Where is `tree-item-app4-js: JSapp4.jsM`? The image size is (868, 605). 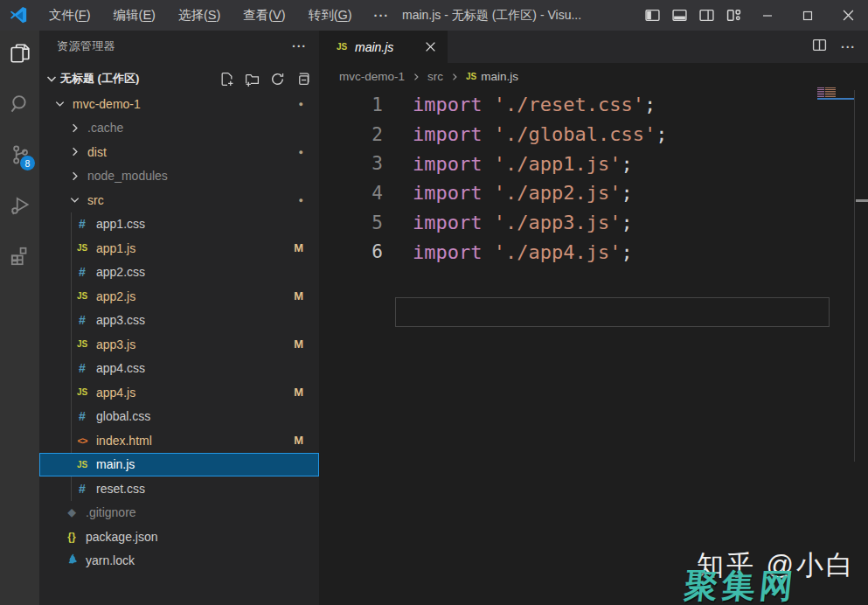
tree-item-app4-js: JSapp4.jsM is located at coordinates (179, 393).